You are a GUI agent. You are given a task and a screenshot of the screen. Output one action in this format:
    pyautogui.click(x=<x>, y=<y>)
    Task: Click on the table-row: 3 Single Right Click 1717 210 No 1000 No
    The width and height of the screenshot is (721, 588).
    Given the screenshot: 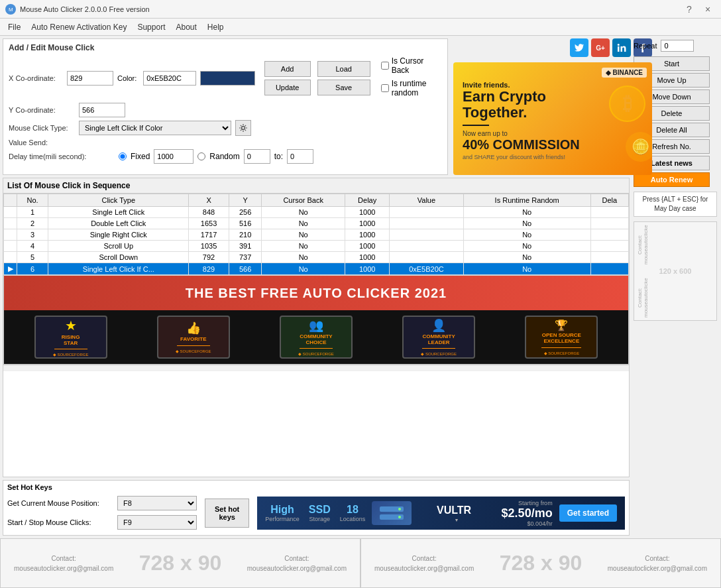 What is the action you would take?
    pyautogui.click(x=317, y=235)
    